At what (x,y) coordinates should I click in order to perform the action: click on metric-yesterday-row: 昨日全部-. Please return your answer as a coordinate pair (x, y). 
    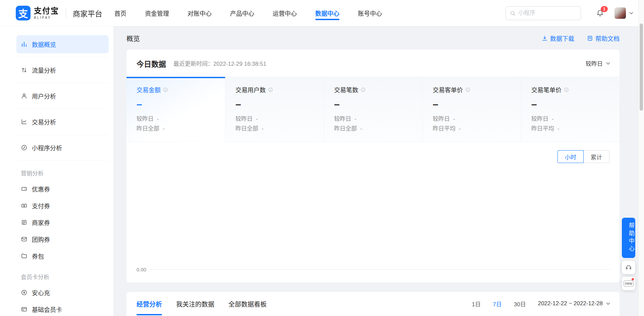
    Looking at the image, I should click on (274, 129).